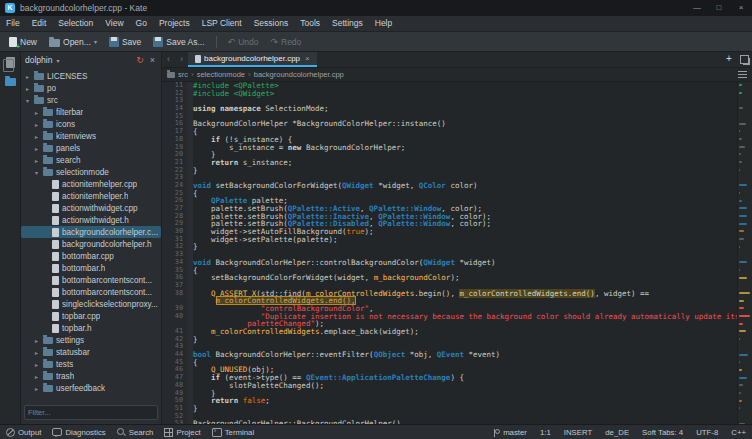 The height and width of the screenshot is (439, 752). Describe the element at coordinates (168, 60) in the screenshot. I see `prev-tab-icon: ‹` at that location.